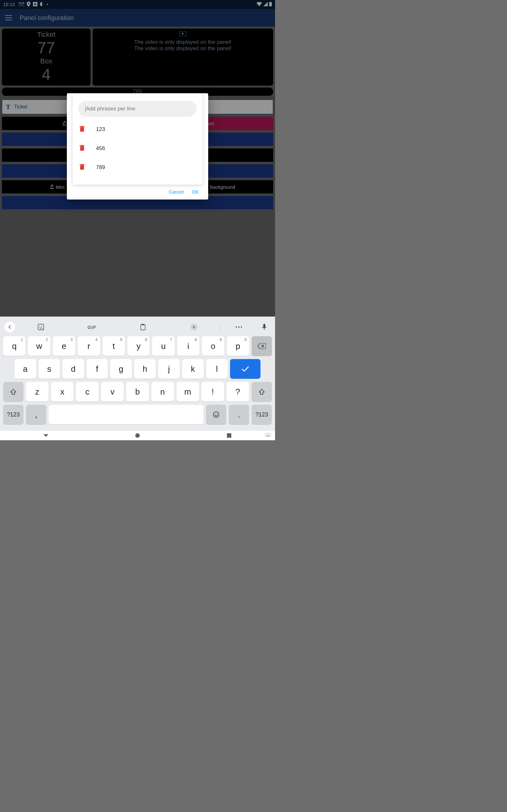  What do you see at coordinates (25, 369) in the screenshot?
I see `key-a: a` at bounding box center [25, 369].